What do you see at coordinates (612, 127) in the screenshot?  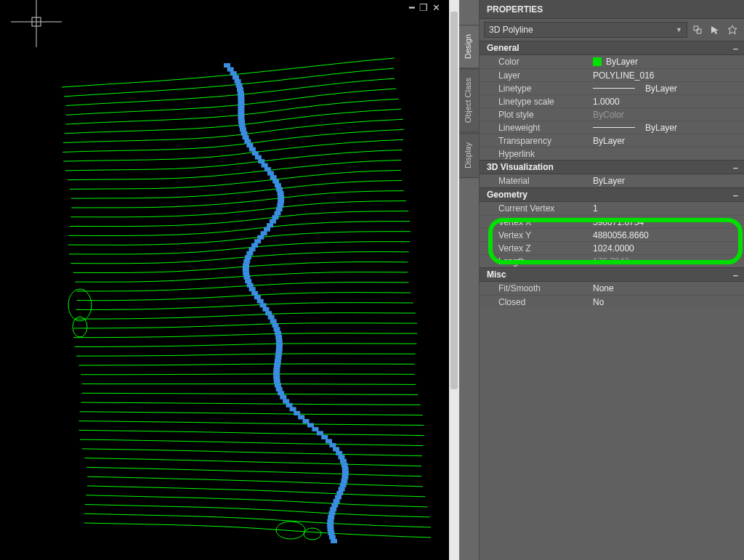 I see `row-lineweight: Lineweight ByLayer` at bounding box center [612, 127].